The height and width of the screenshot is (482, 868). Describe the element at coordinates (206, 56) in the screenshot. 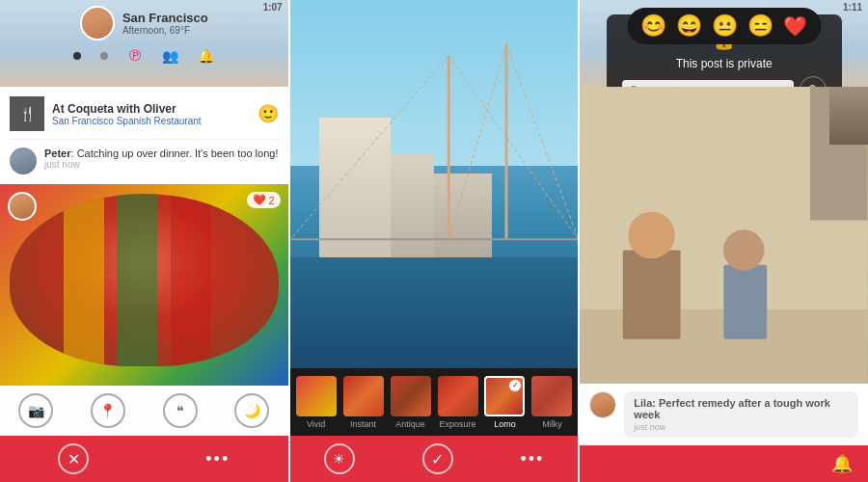

I see `bell-icon: 🔔` at that location.